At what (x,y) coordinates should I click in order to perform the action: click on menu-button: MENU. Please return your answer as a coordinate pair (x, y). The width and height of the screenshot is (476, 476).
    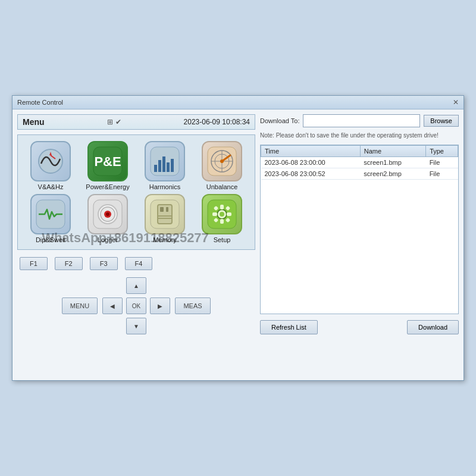
    Looking at the image, I should click on (80, 306).